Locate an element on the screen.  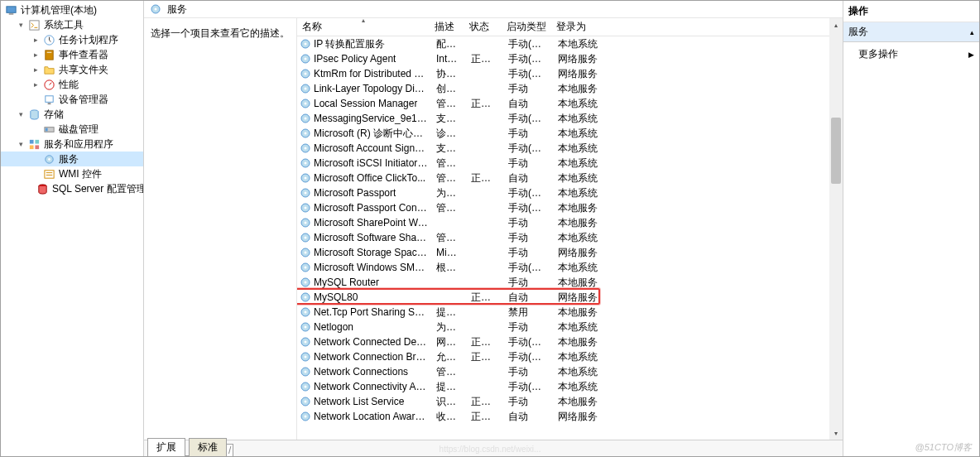
service-row: Microsoft Account Sign-i...支持...手动(触发...… is located at coordinates (563, 148).